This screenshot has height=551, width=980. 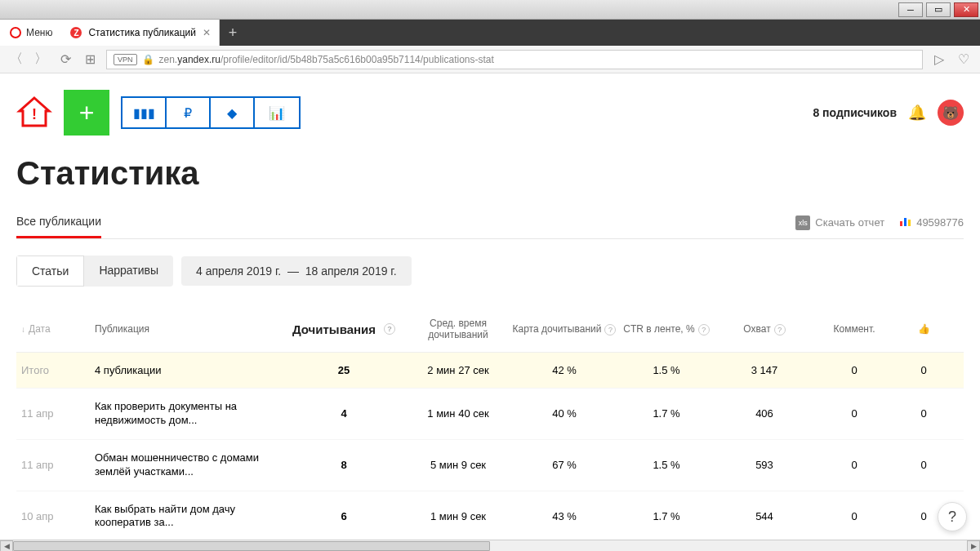 What do you see at coordinates (58, 329) in the screenshot?
I see `col-date-header: ↓Дата` at bounding box center [58, 329].